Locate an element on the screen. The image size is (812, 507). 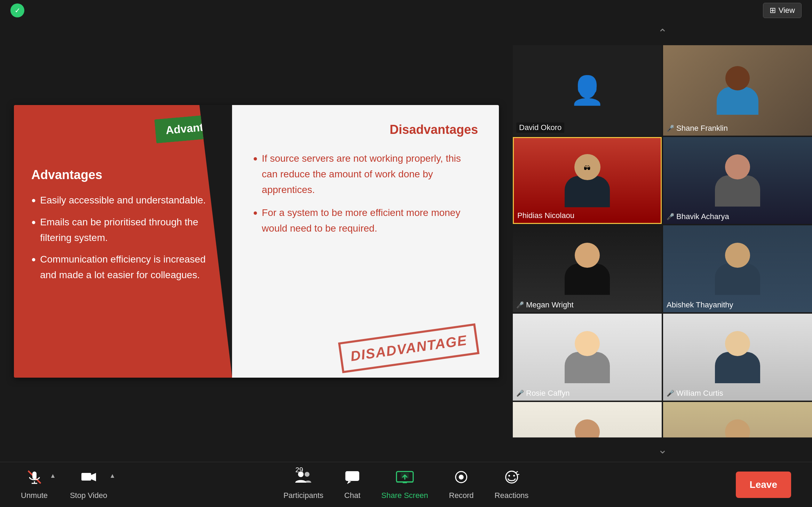
share-screen-button: Share Screen is located at coordinates (405, 485).